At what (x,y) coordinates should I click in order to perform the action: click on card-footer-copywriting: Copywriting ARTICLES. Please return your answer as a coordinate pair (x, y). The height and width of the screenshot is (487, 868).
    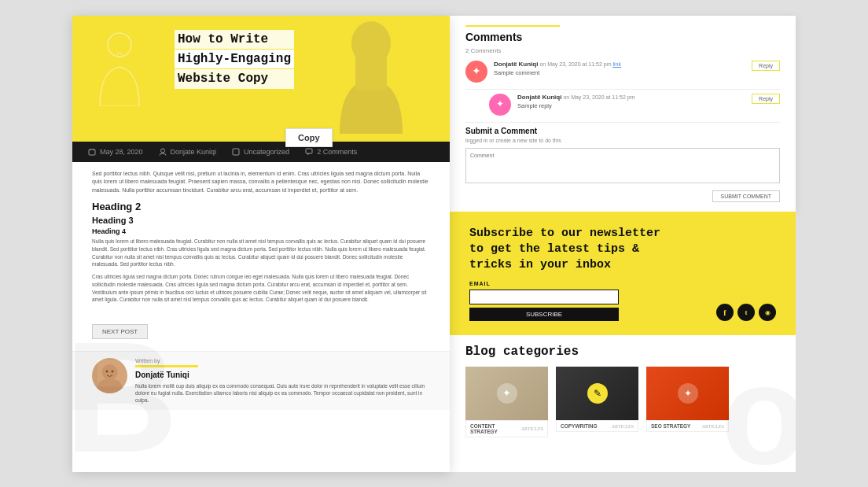
    Looking at the image, I should click on (598, 426).